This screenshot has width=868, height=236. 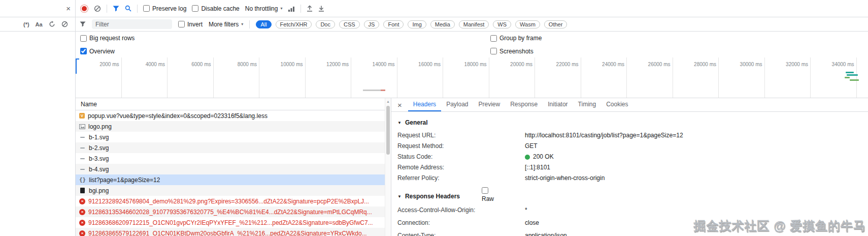 What do you see at coordinates (38, 24) in the screenshot?
I see `search-panel-toolbar: (*) Aa` at bounding box center [38, 24].